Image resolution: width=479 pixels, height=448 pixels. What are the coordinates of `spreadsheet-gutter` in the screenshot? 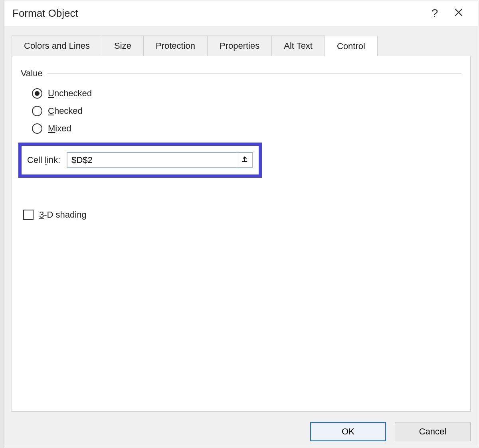 It's located at (2, 224).